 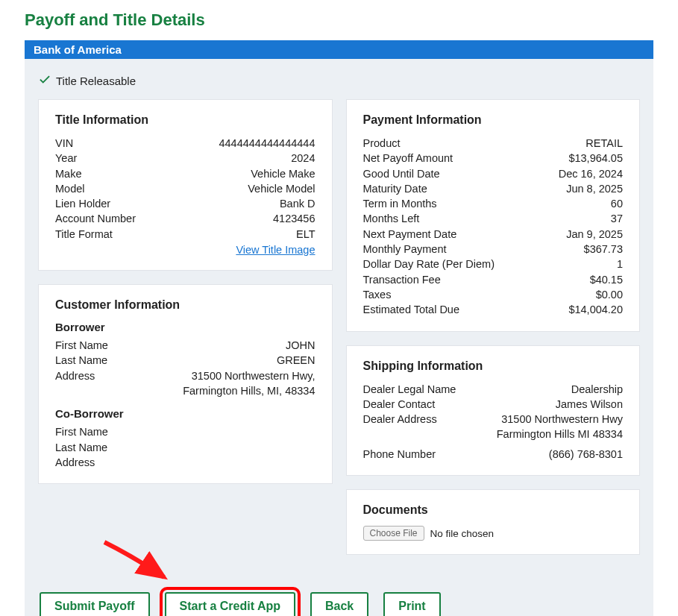 I want to click on dealercontact-label: Dealer Contact, so click(x=400, y=404).